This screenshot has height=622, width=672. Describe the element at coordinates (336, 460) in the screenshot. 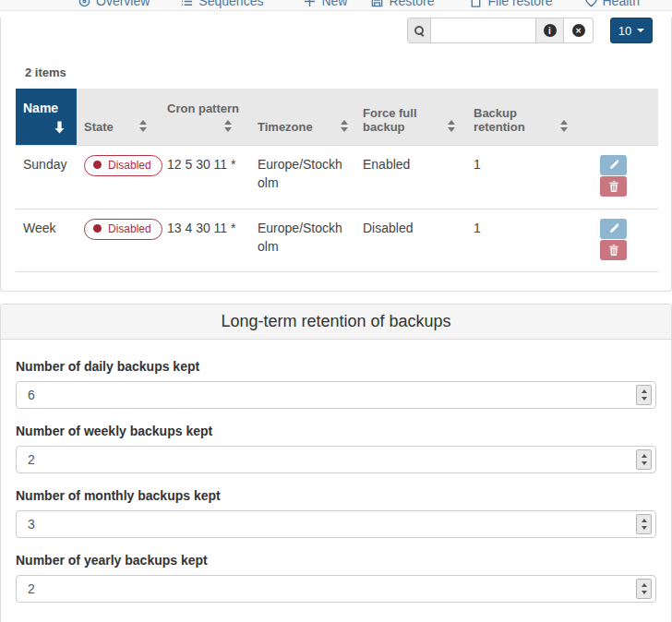

I see `weekly-backups-input` at that location.